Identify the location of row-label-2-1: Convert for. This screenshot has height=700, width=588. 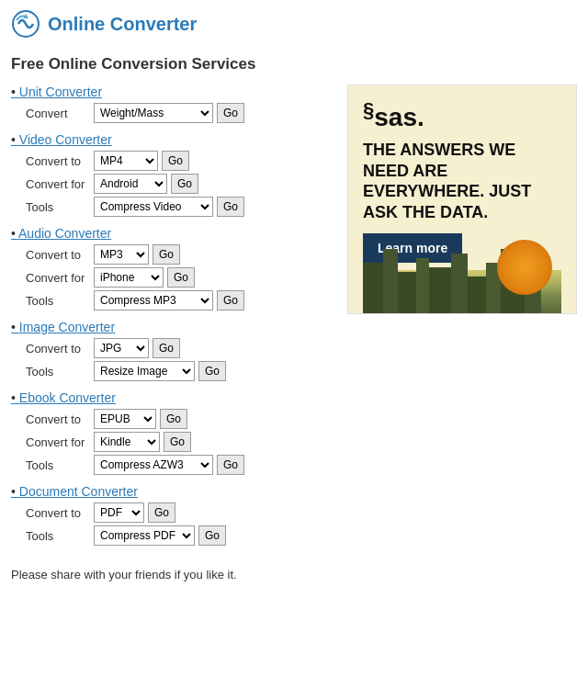
(58, 277).